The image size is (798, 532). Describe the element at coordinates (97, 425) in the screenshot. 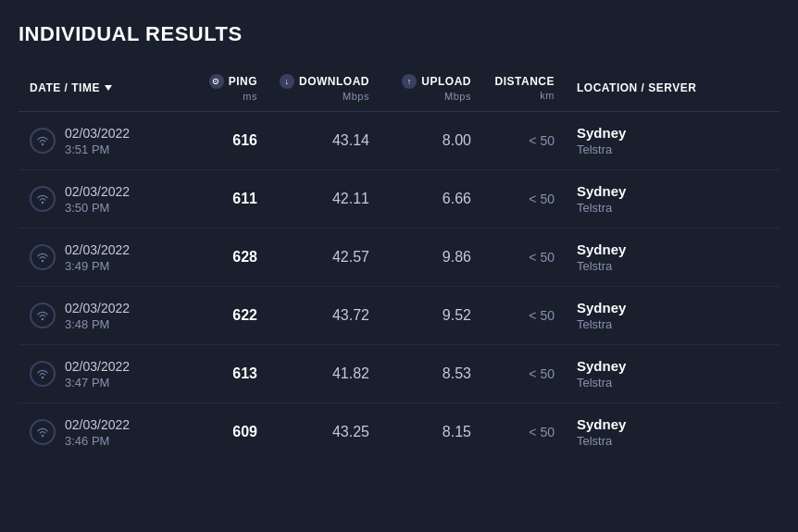

I see `date-5: 02/03/2022` at that location.